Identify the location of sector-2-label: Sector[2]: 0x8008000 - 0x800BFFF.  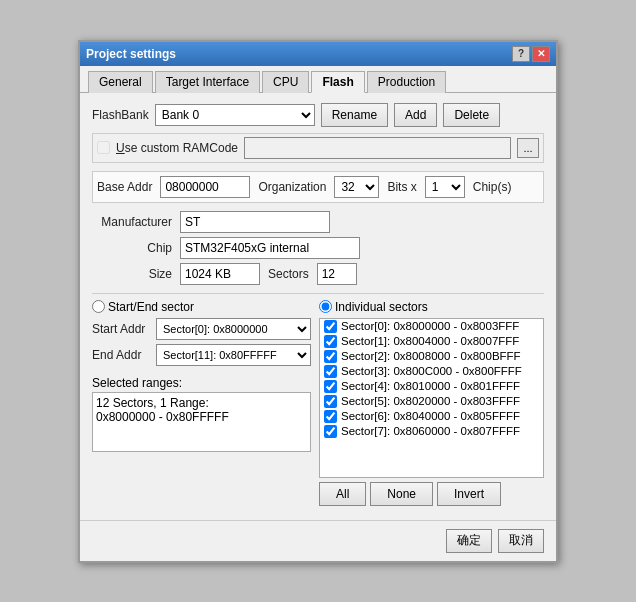
(431, 356).